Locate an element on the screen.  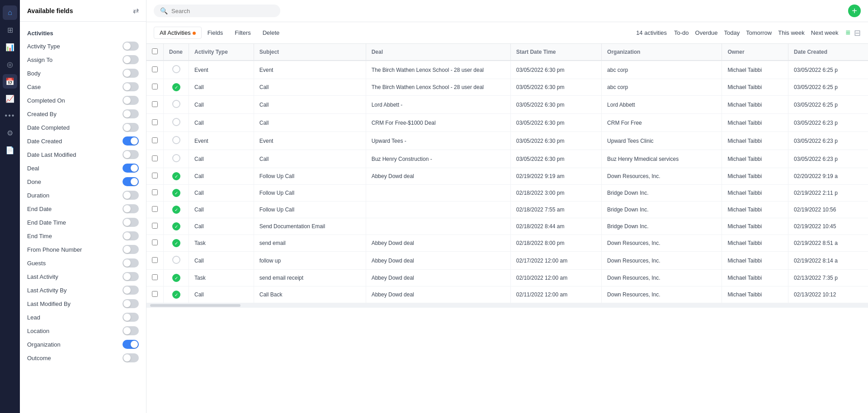
settings-icon: ⚙ is located at coordinates (10, 133).